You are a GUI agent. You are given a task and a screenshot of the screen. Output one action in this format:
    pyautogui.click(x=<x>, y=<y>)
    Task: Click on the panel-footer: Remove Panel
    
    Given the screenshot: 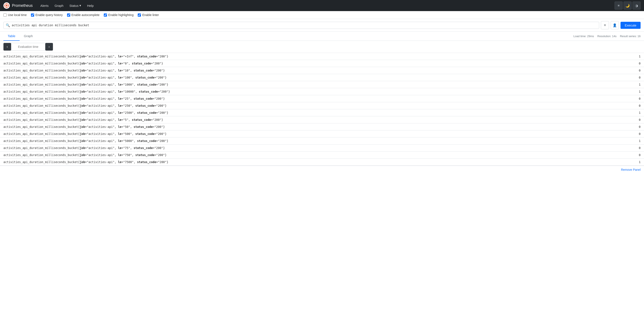 What is the action you would take?
    pyautogui.click(x=322, y=170)
    